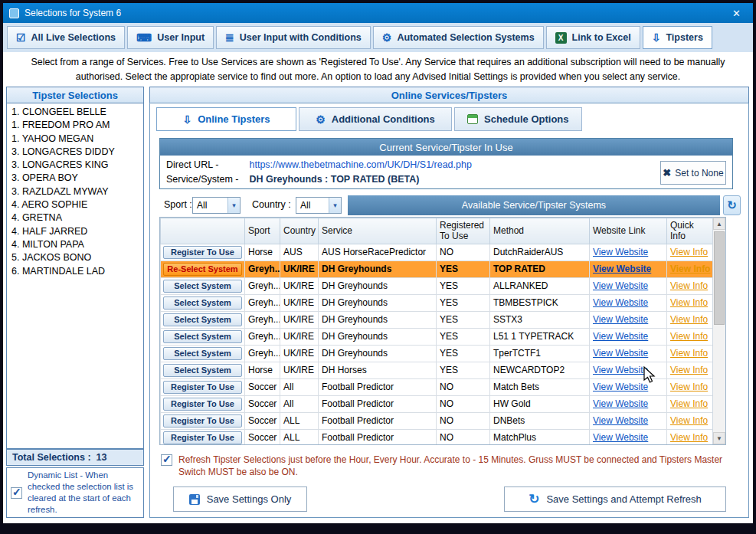 The width and height of the screenshot is (756, 534). I want to click on chevron-down-icon: ▾, so click(234, 205).